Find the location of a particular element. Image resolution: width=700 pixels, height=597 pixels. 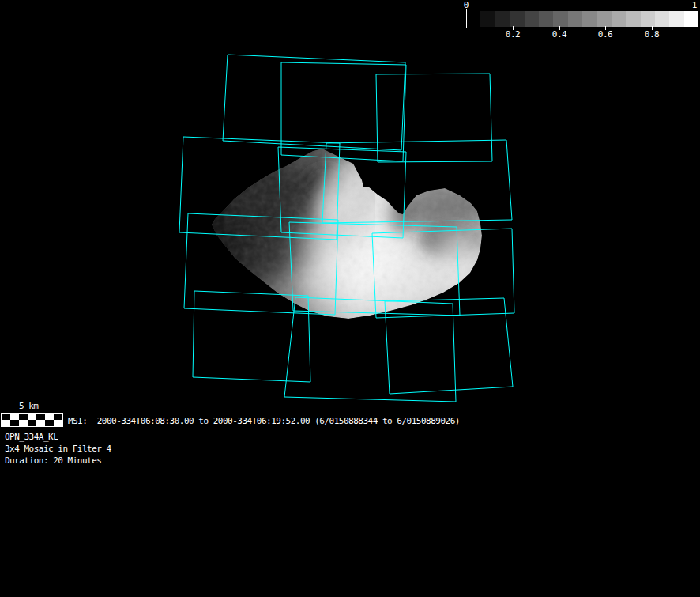

colorbar-max-label: 1 is located at coordinates (695, 5).